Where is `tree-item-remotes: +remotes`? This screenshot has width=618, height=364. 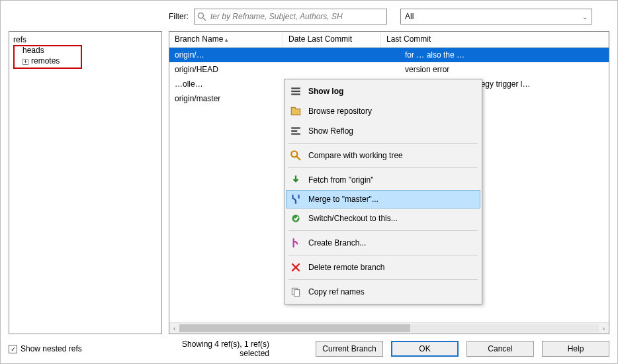
tree-item-remotes: +remotes is located at coordinates (85, 61).